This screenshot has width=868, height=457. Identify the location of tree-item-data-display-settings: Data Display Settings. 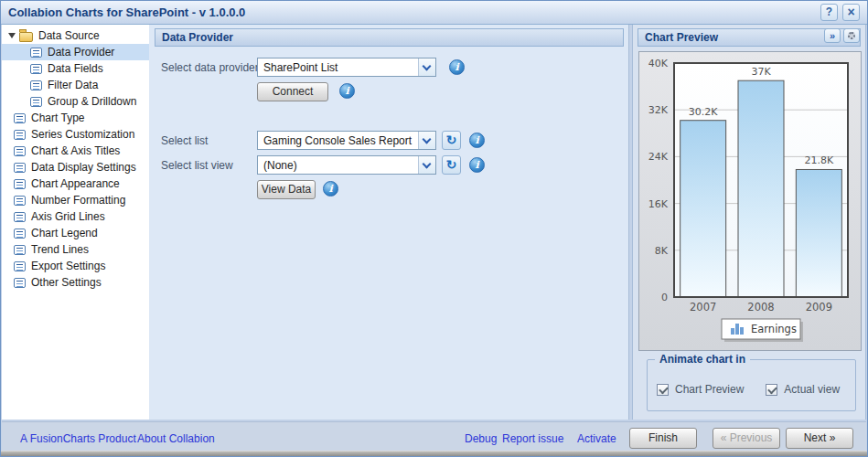
(75, 167).